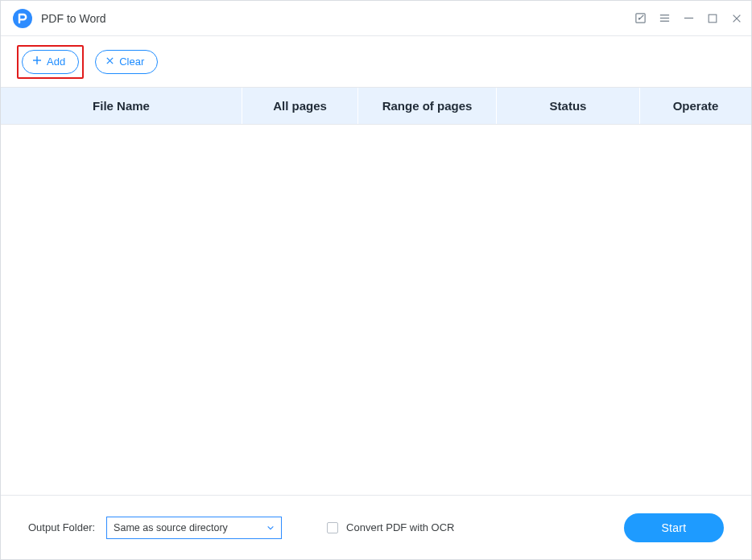  Describe the element at coordinates (568, 106) in the screenshot. I see `column-header-status: Status` at that location.